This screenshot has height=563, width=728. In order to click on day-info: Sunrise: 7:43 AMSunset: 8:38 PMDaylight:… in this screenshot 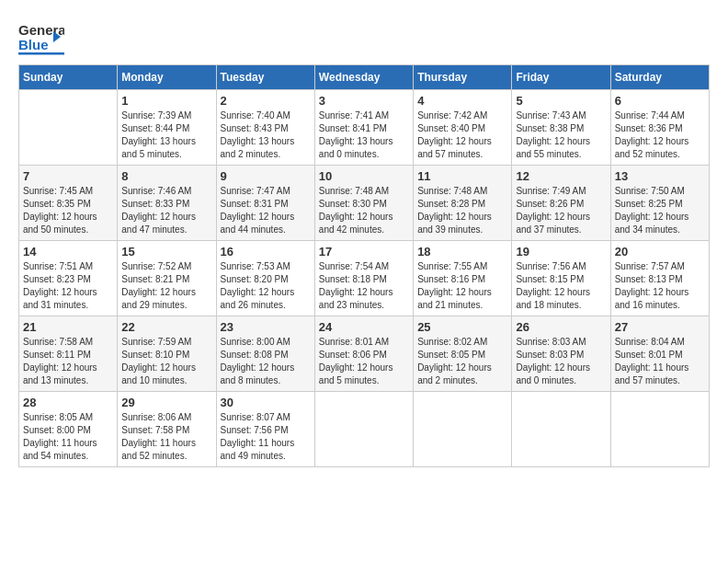, I will do `click(561, 135)`.